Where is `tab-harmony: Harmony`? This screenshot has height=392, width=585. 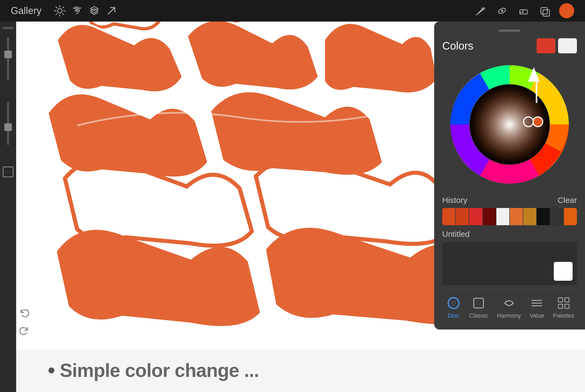 tab-harmony: Harmony is located at coordinates (509, 308).